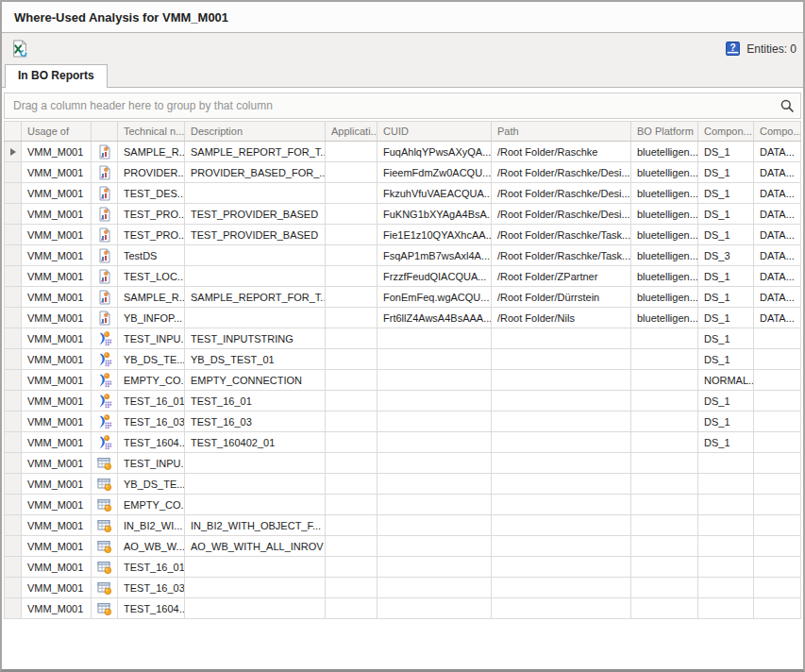 The image size is (805, 672). I want to click on table-row: VMM_M001TestDSFsqAP1mB7wsAxl4A.../Root F…, so click(403, 256).